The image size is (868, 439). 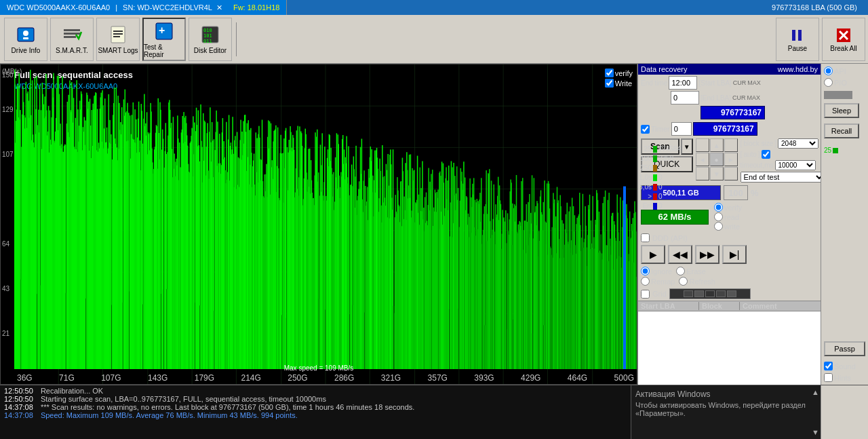 What do you see at coordinates (315, 391) in the screenshot?
I see `log-line-1: 12:50:50 Recalibration... OK` at bounding box center [315, 391].